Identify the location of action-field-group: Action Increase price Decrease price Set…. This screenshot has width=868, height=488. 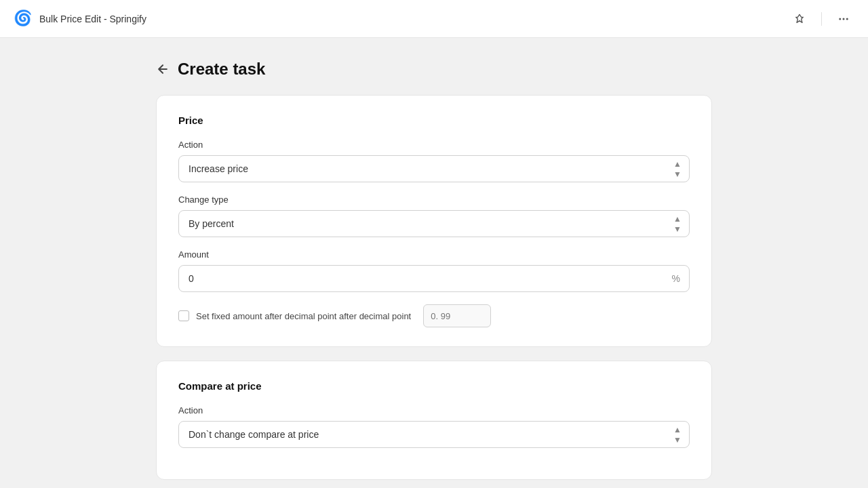
(434, 161).